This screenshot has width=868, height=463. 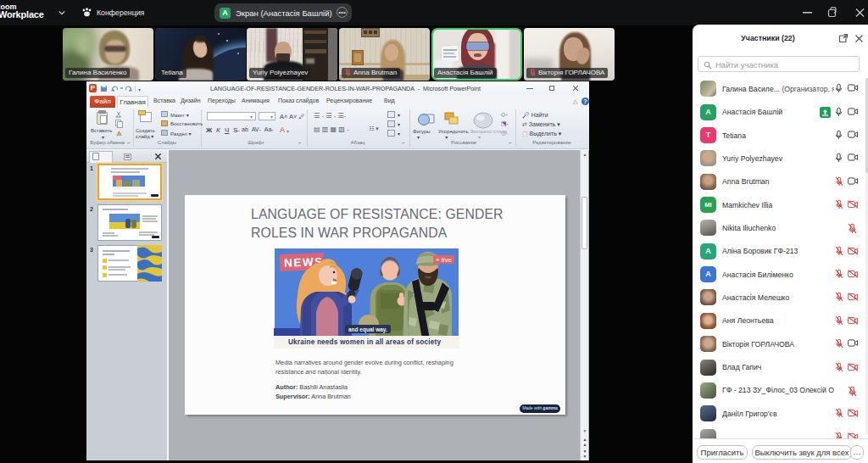 What do you see at coordinates (368, 330) in the screenshot?
I see `svg-text: and equal way.` at bounding box center [368, 330].